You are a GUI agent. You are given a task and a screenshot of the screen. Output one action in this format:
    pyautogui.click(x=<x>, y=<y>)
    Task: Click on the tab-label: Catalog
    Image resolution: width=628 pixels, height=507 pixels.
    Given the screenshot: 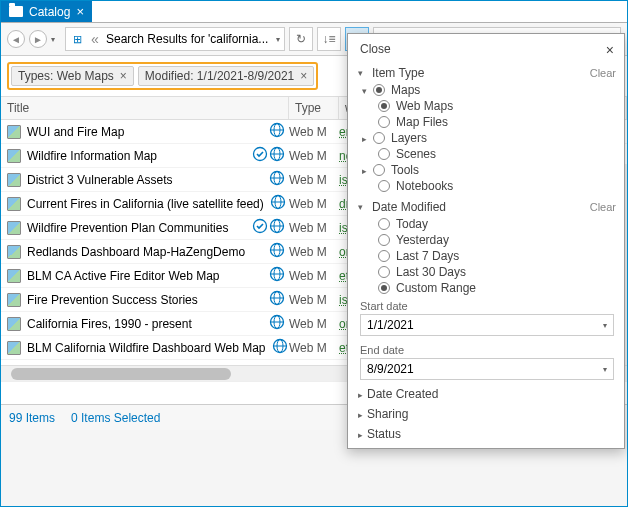 What is the action you would take?
    pyautogui.click(x=50, y=12)
    